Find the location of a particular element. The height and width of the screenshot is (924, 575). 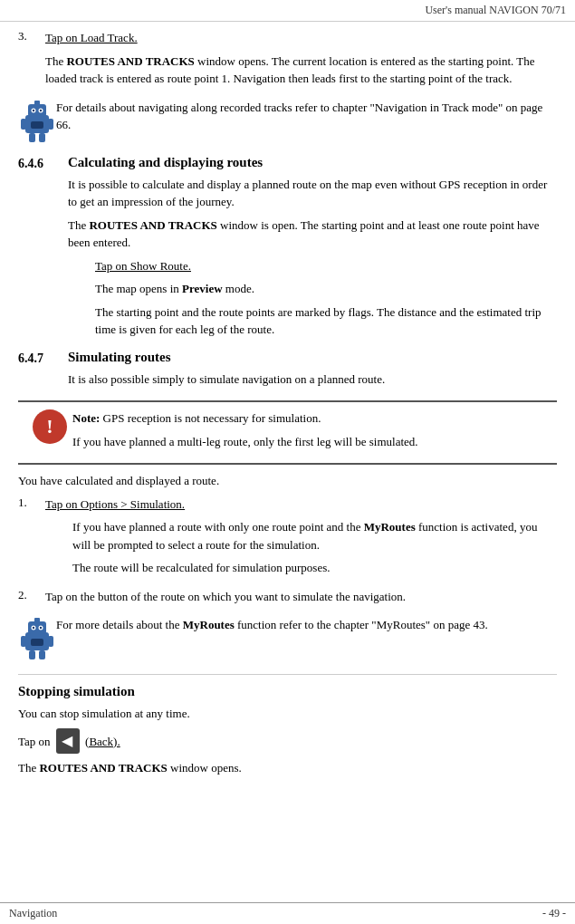

robot-icon-cell is located at coordinates (37, 124).